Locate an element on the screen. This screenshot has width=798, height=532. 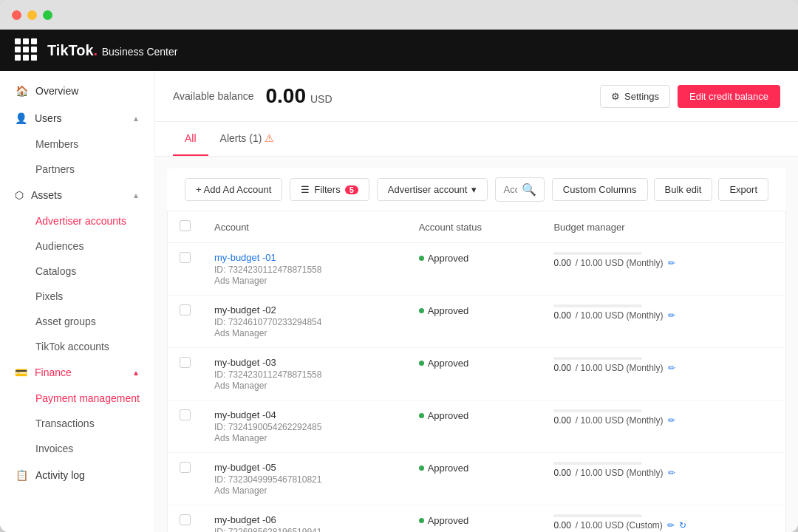
sidebar-item-advertiser-accounts: Advertiser accounts is located at coordinates (77, 221).